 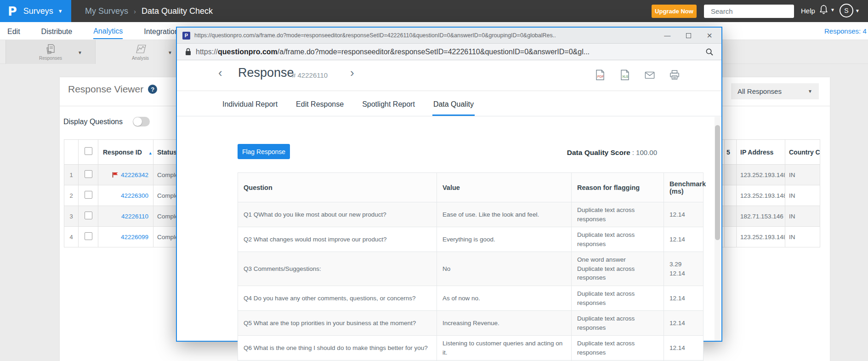 I want to click on row-number: 4, so click(x=72, y=237).